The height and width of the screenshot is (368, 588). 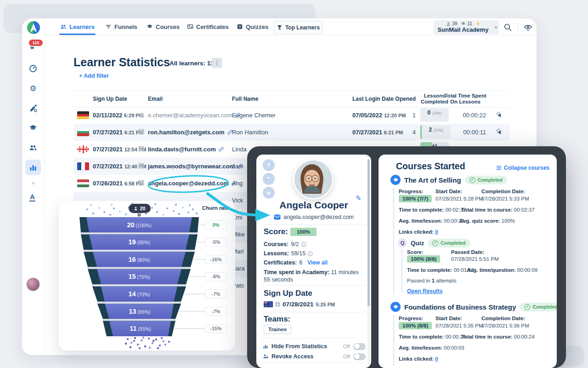 What do you see at coordinates (431, 167) in the screenshot?
I see `courses-started-title: Courses Started` at bounding box center [431, 167].